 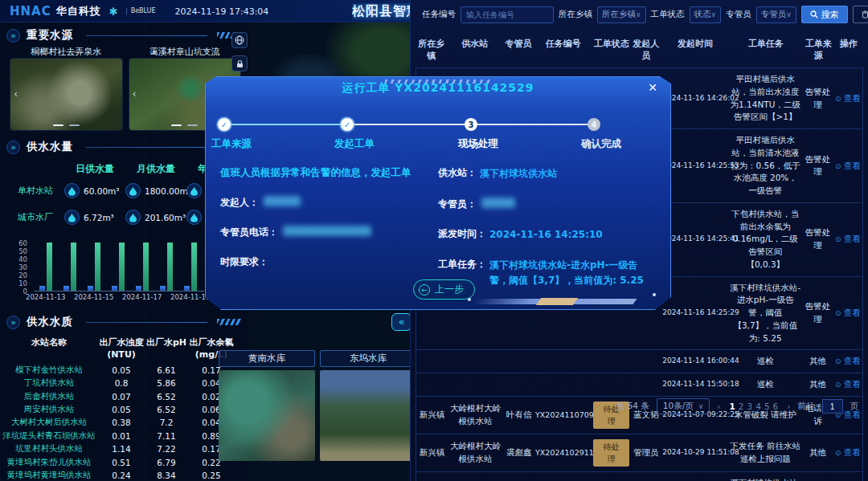 What do you see at coordinates (66, 95) in the screenshot?
I see `camera-image: ‹` at bounding box center [66, 95].